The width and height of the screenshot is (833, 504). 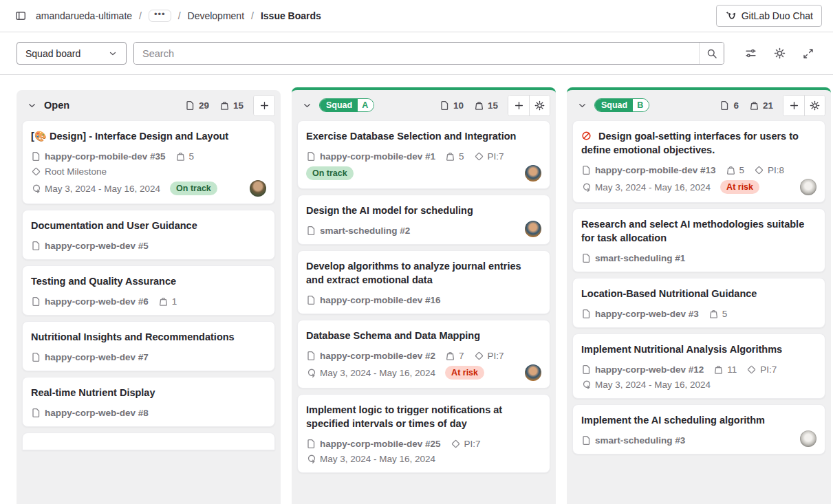 I want to click on card-title: Implement Nutritional Analysis Algorithm…, so click(x=699, y=349).